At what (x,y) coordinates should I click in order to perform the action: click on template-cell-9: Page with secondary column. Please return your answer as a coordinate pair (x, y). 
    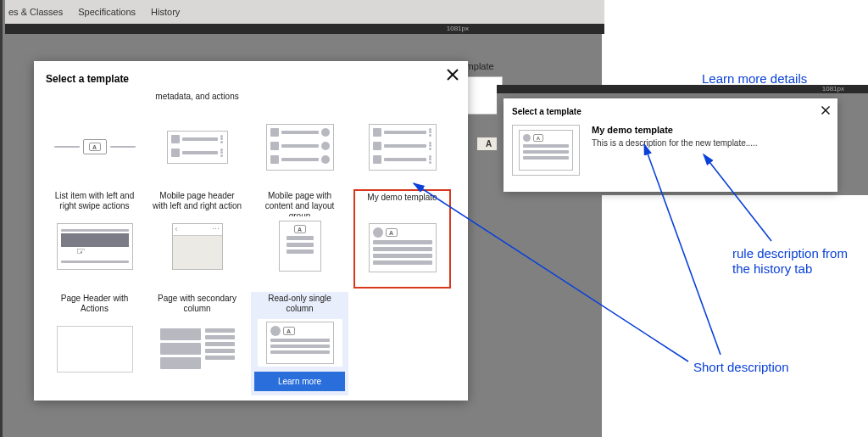
    Looking at the image, I should click on (197, 344).